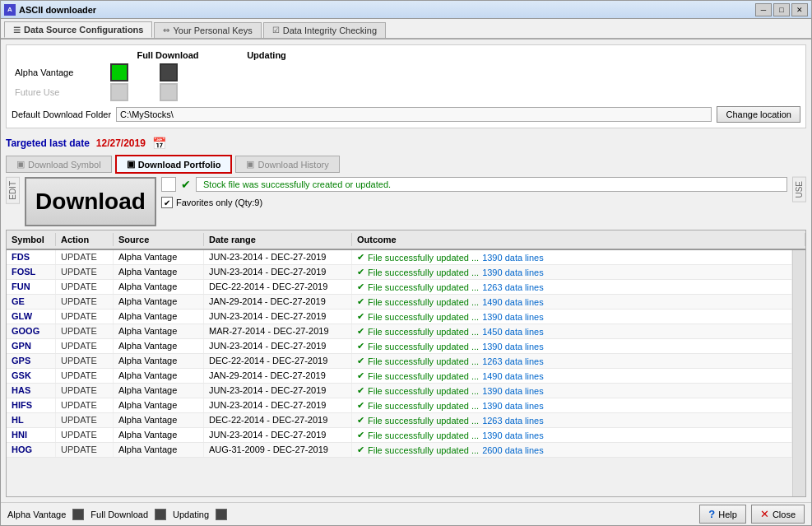 The height and width of the screenshot is (526, 812). What do you see at coordinates (31, 272) in the screenshot?
I see `cell-symbol: FOSL` at bounding box center [31, 272].